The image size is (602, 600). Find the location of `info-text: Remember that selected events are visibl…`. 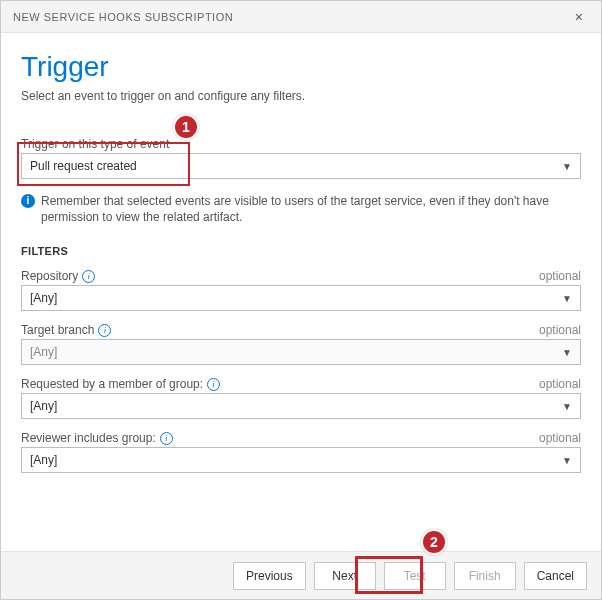

info-text: Remember that selected events are visibl… is located at coordinates (311, 209).